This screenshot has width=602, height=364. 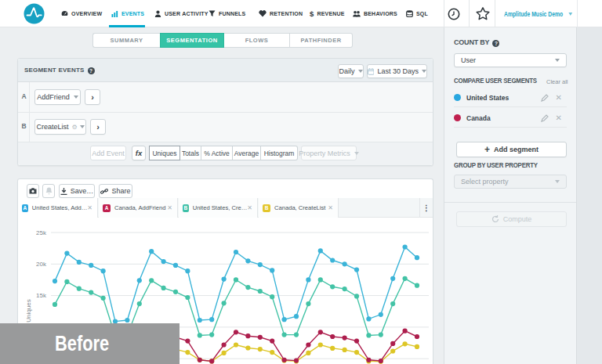 I want to click on svg-text: 25k, so click(x=42, y=233).